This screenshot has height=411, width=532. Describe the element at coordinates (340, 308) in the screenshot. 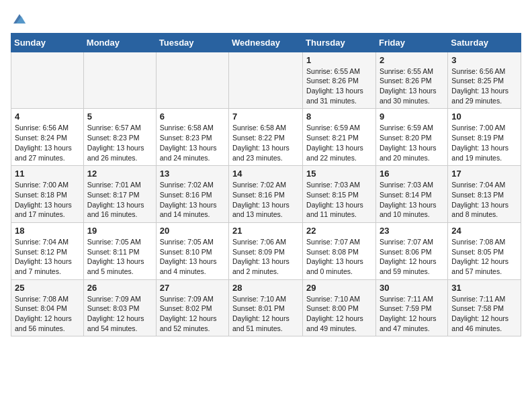

I see `calendar-cell: 29Sunrise: 7:10 AM Sunset: 8:00 PM Dayli…` at that location.